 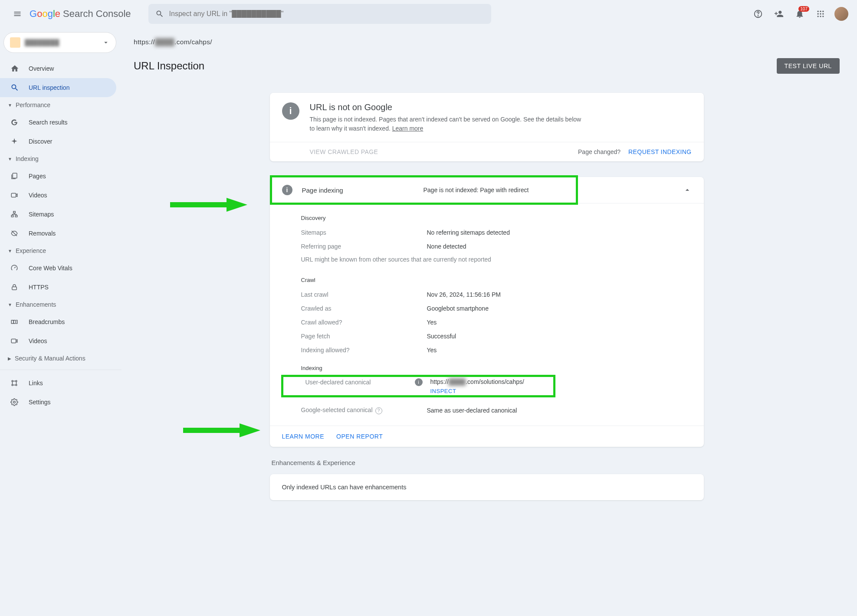 What do you see at coordinates (496, 261) in the screenshot?
I see `discovery-note: URL might be known from other sources th…` at bounding box center [496, 261].